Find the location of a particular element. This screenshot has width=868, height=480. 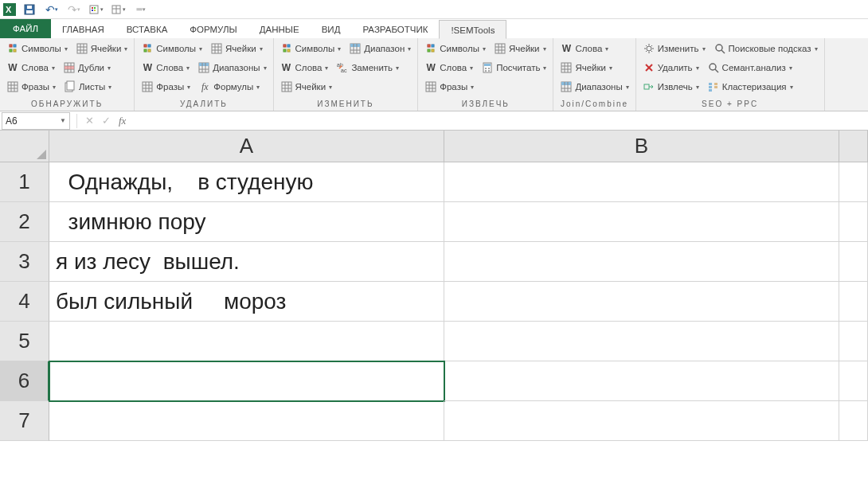

select-all-corner is located at coordinates (25, 146).